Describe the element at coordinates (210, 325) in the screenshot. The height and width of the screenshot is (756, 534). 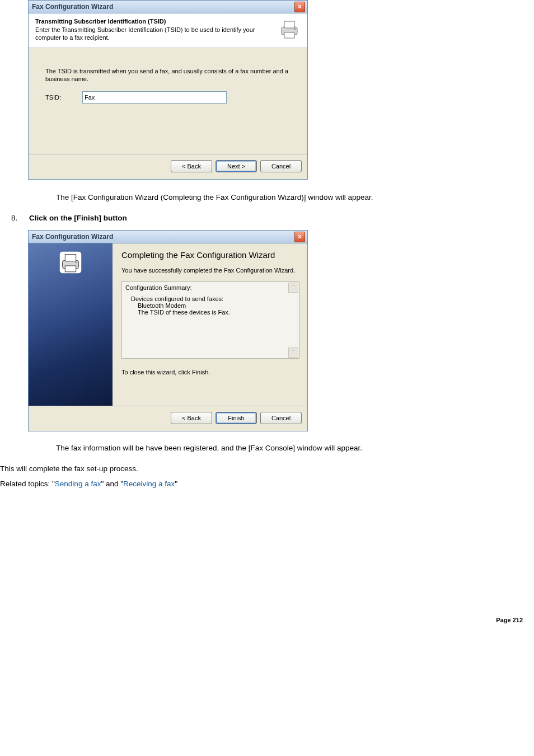
I see `wizard-right-pane: Completing the Fax Configuration Wizard …` at that location.